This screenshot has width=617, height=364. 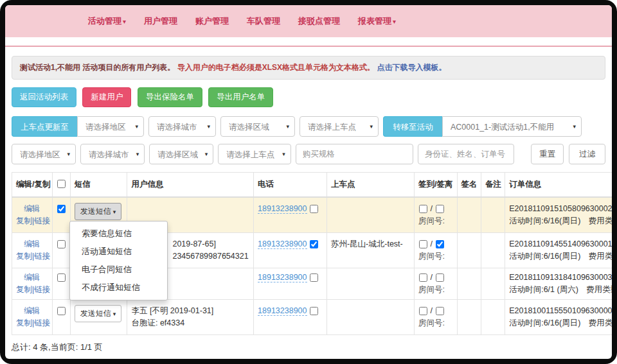 What do you see at coordinates (190, 185) in the screenshot?
I see `header-user-info: 用户信息` at bounding box center [190, 185].